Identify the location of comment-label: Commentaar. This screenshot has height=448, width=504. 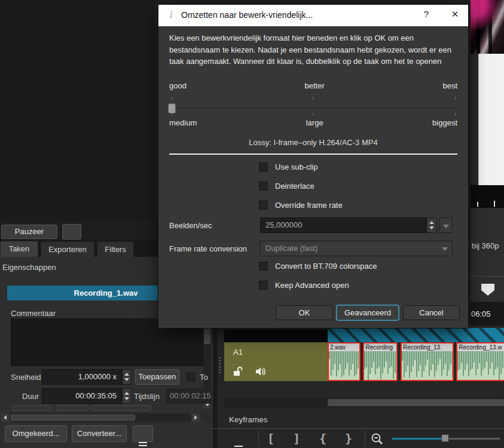
(33, 313).